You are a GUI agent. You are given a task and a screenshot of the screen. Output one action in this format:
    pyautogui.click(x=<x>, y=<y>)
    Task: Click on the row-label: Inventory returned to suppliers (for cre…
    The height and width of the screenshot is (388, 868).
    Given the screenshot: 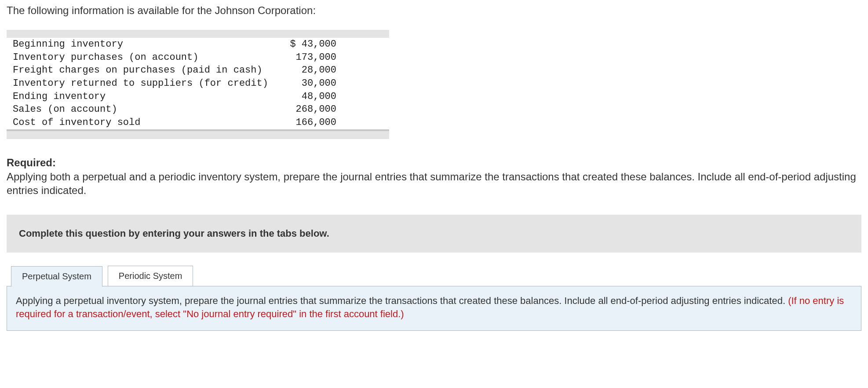 What is the action you would take?
    pyautogui.click(x=144, y=84)
    